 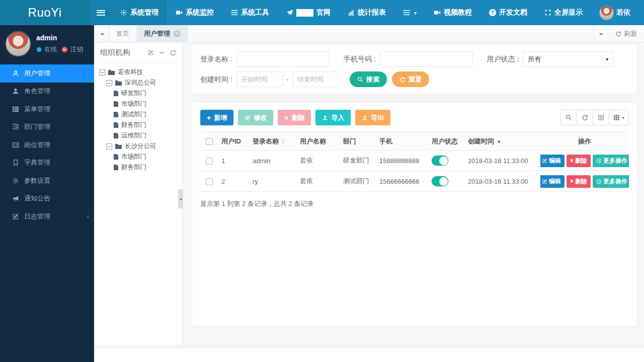 What do you see at coordinates (615, 13) in the screenshot?
I see `user-menu: 若依` at bounding box center [615, 13].